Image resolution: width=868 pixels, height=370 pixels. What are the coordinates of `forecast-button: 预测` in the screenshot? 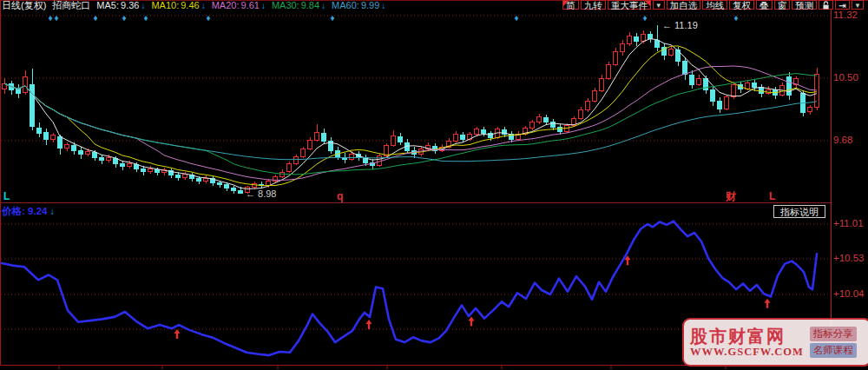 It's located at (804, 5).